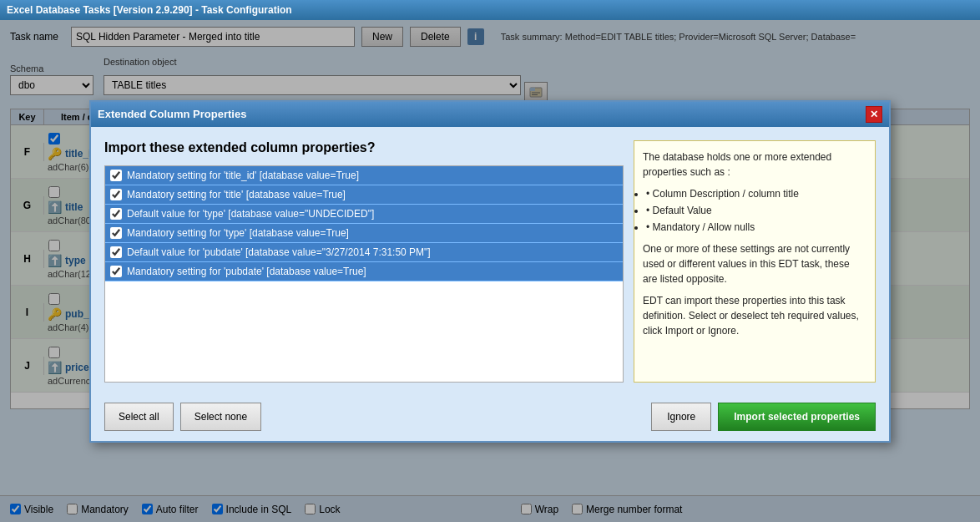  What do you see at coordinates (364, 214) in the screenshot?
I see `property-item-3: Default value for 'type' [database value…` at bounding box center [364, 214].